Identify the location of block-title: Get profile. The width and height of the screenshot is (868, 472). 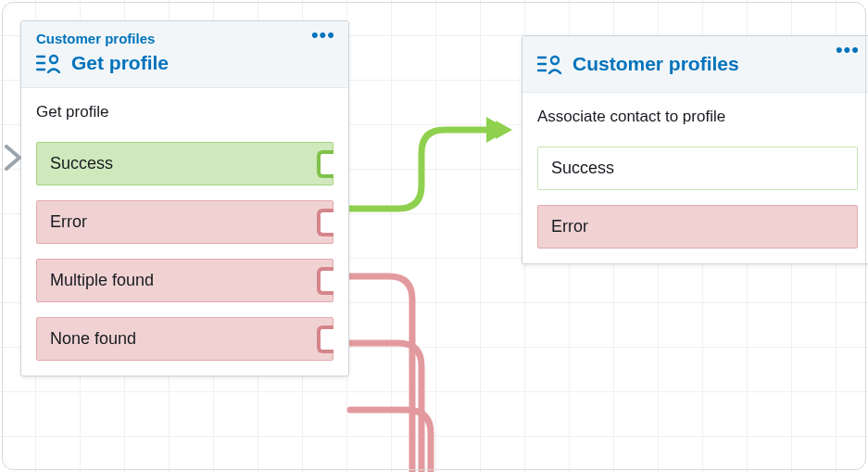
(120, 63).